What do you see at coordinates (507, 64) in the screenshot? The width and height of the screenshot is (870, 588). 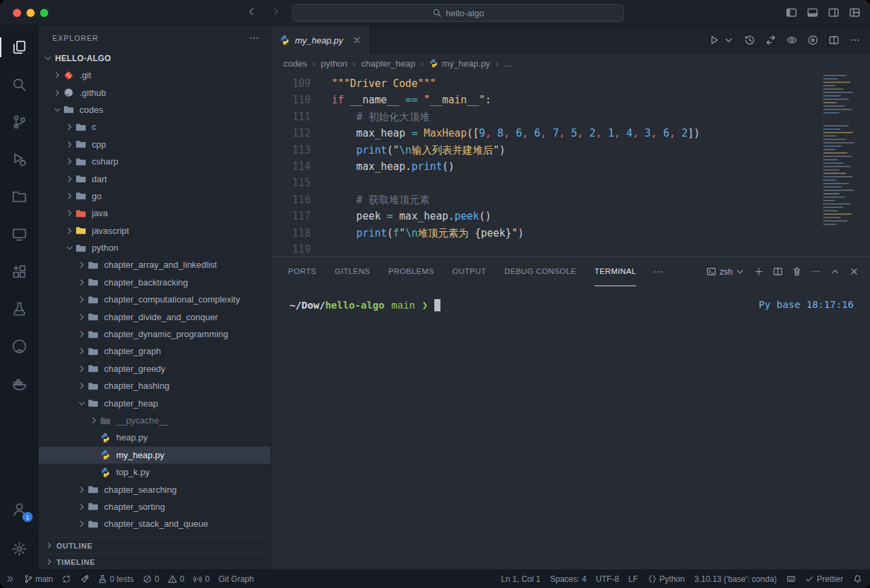 I see `breadcrumb-: ...` at bounding box center [507, 64].